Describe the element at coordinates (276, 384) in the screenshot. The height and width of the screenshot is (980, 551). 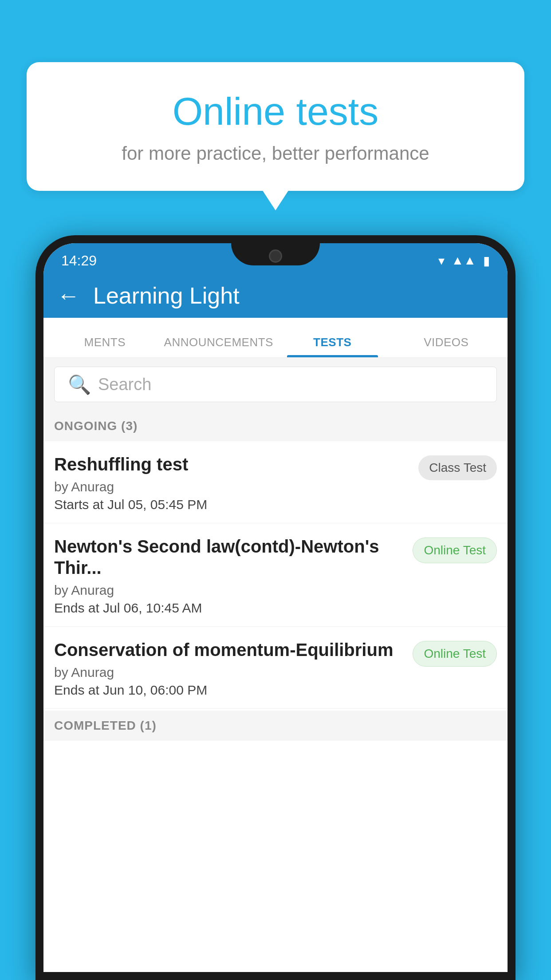
I see `search-container: 🔍 Search` at that location.